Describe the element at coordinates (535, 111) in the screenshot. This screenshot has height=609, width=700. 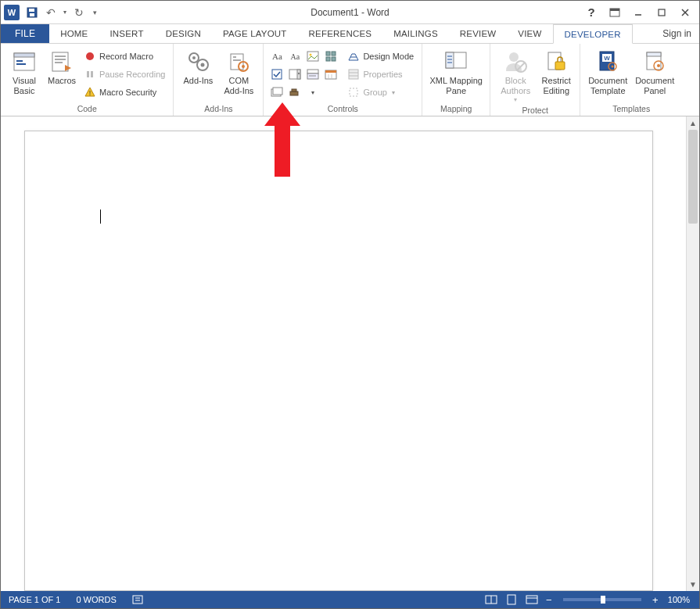
I see `group-protect-label: Protect` at that location.